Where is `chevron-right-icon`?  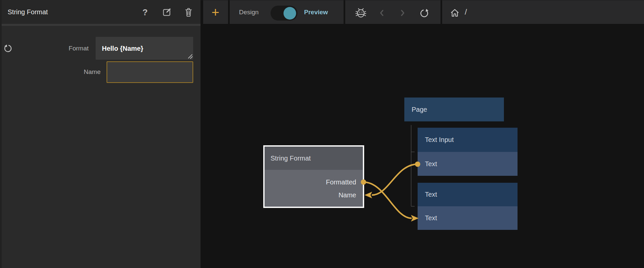 chevron-right-icon is located at coordinates (403, 13).